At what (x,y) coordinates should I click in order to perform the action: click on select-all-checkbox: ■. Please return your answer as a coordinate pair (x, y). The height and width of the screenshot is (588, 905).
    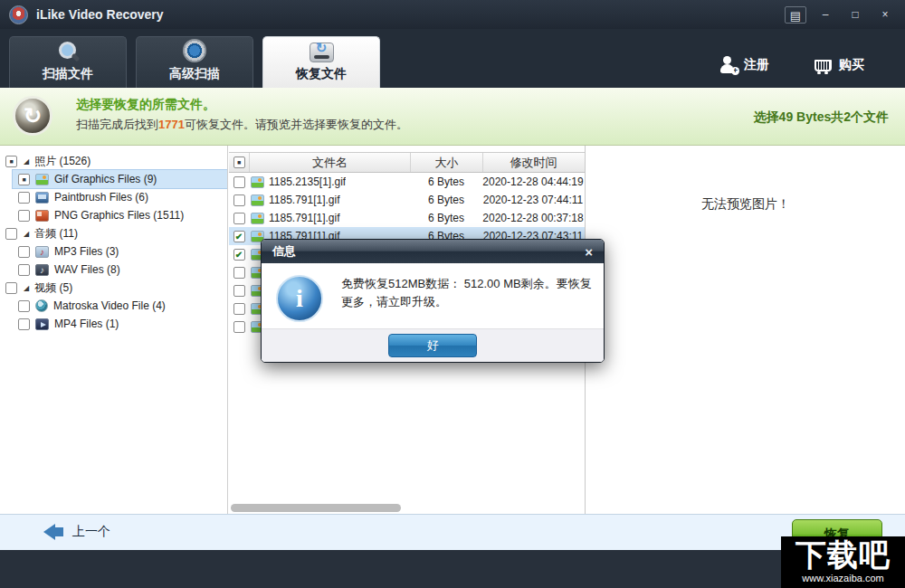
    Looking at the image, I should click on (239, 163).